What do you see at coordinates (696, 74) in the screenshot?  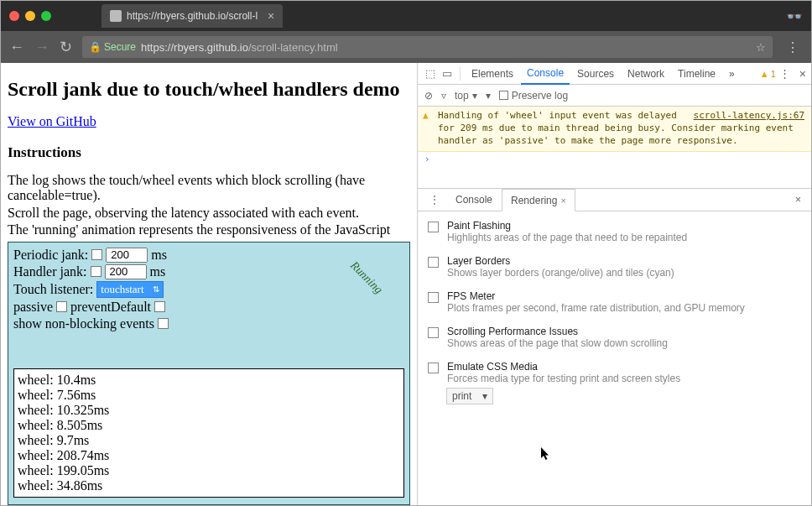 I see `tab-timeline: Timeline` at bounding box center [696, 74].